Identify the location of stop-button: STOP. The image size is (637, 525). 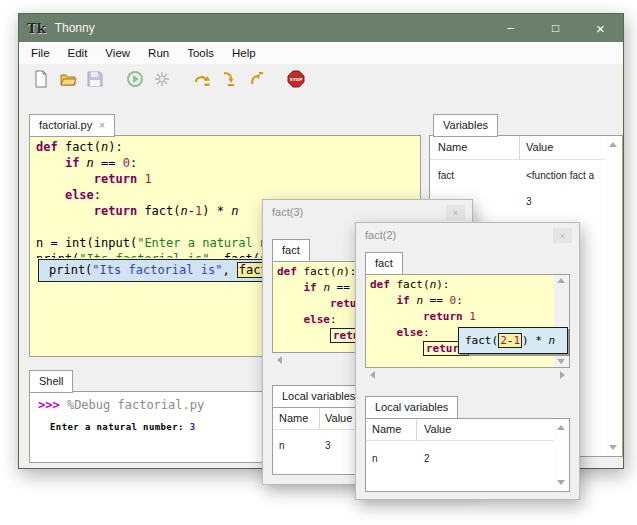
(296, 79).